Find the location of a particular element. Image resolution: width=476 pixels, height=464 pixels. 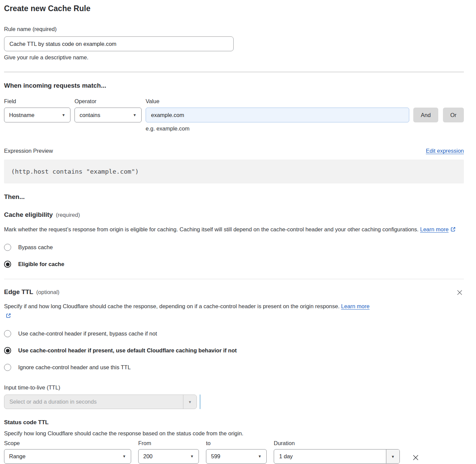

cache-eligibility-description: Mark whether the request’s response from… is located at coordinates (231, 229).